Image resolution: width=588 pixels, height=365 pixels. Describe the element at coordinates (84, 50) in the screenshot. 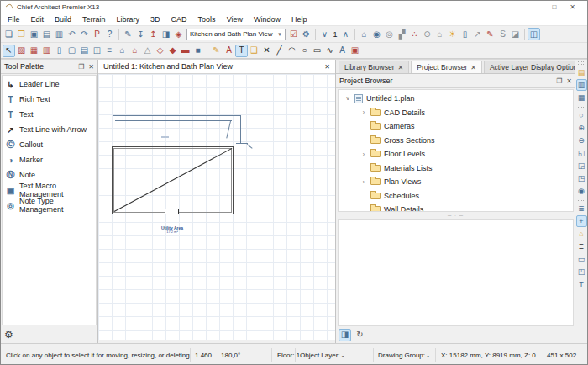

I see `cabinet-tools-icon: ▤` at that location.